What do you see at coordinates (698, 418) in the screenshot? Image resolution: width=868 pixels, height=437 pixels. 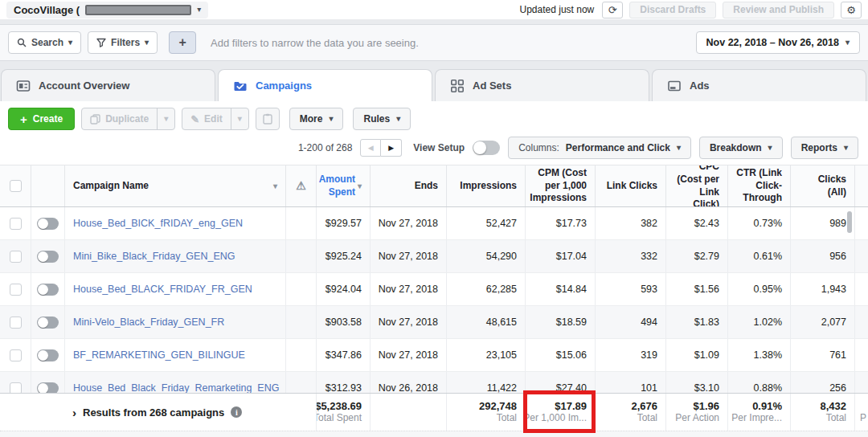 I see `total-cpc-sublabel: Per Action` at bounding box center [698, 418].